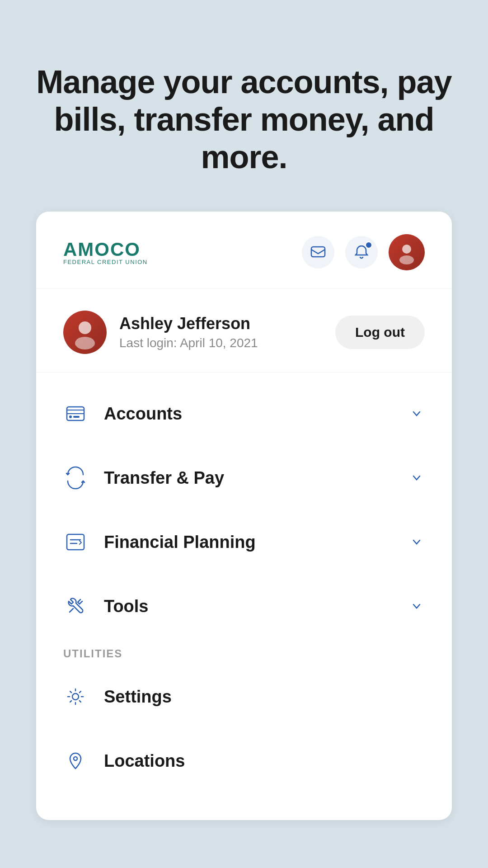  I want to click on hero-title: Manage your accounts, pay bills, transfe…, so click(244, 119).